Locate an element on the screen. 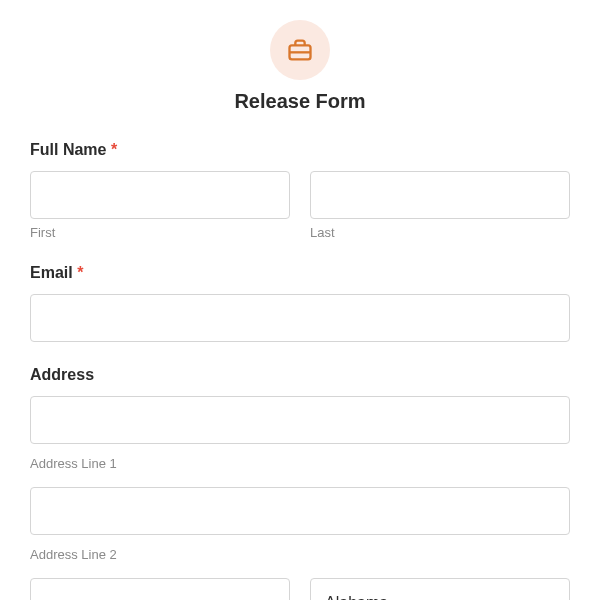 This screenshot has height=600, width=600. last-name-input is located at coordinates (440, 195).